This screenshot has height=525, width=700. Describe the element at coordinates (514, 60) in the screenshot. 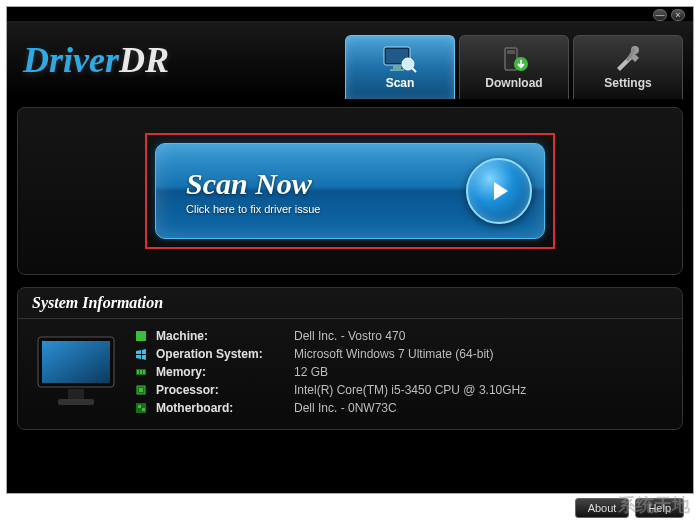

I see `download-icon` at that location.